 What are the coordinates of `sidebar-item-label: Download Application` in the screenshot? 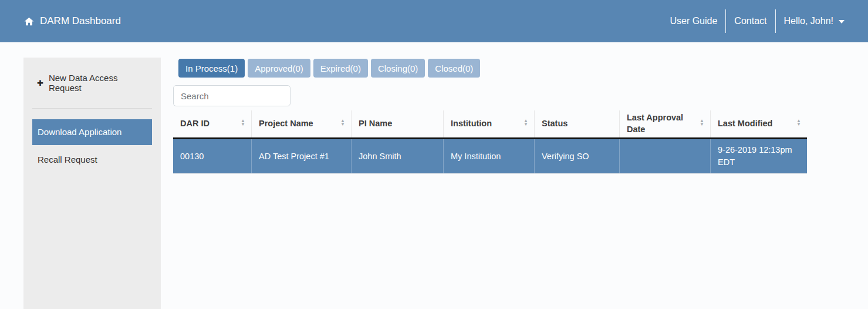 It's located at (80, 132).